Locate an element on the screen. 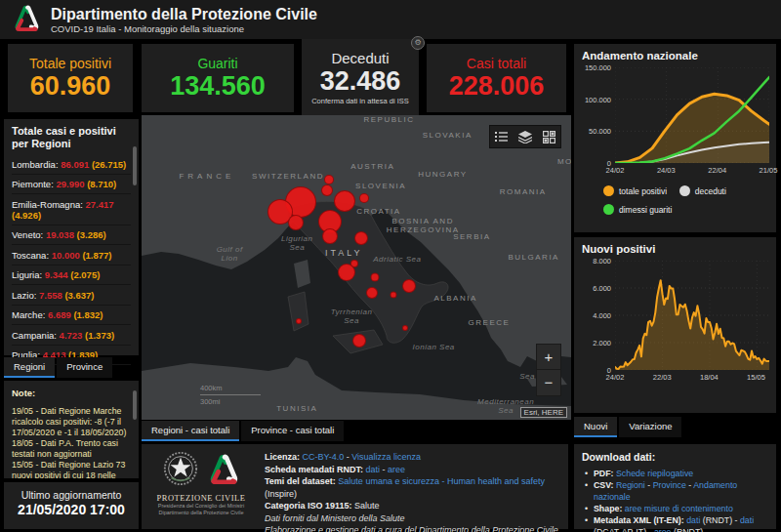 This screenshot has width=781, height=532. region-row: Emilia-Romagna: 27.417 (4.926) is located at coordinates (71, 210).